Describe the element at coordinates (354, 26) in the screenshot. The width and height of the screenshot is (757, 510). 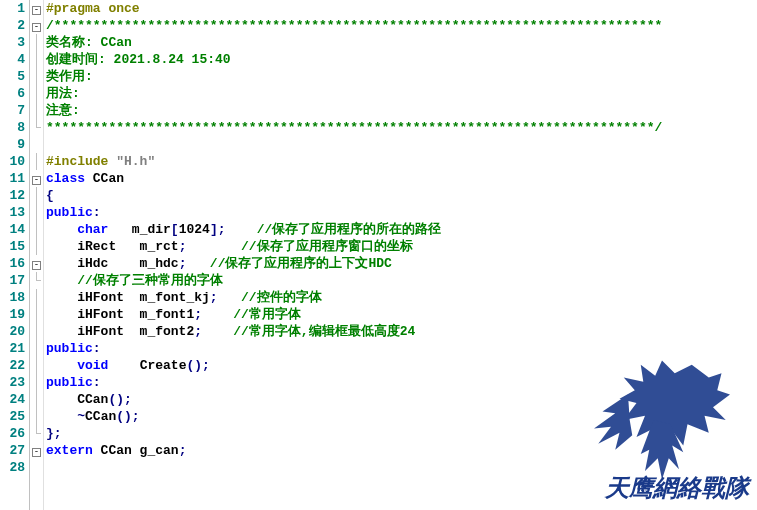
I see `code-token: /***************************************…` at that location.